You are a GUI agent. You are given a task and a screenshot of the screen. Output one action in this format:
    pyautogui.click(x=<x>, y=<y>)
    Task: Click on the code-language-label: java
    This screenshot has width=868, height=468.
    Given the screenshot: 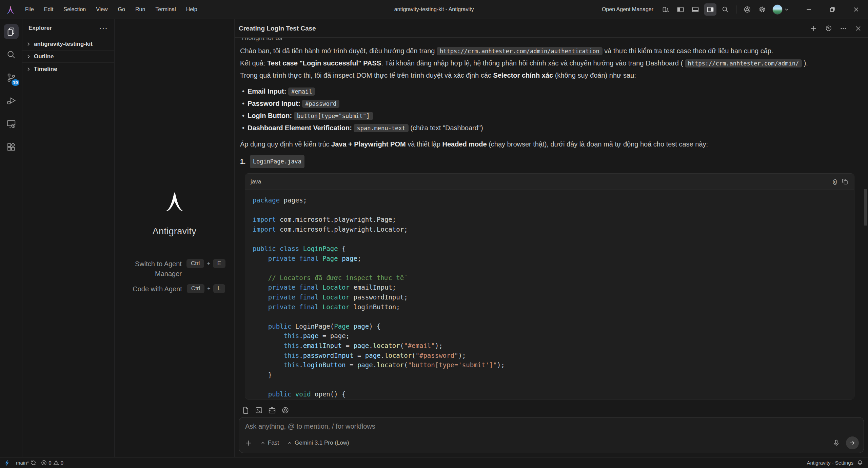 What is the action you would take?
    pyautogui.click(x=256, y=182)
    